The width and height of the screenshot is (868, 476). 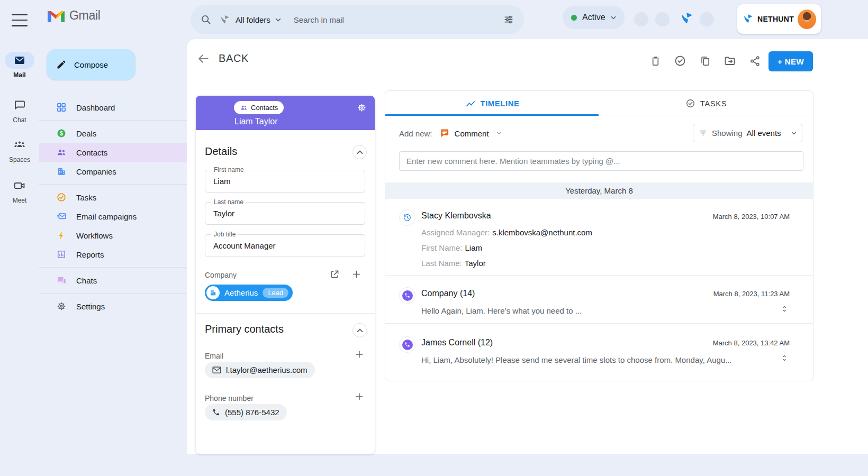 I want to click on active-tab-underline, so click(x=492, y=115).